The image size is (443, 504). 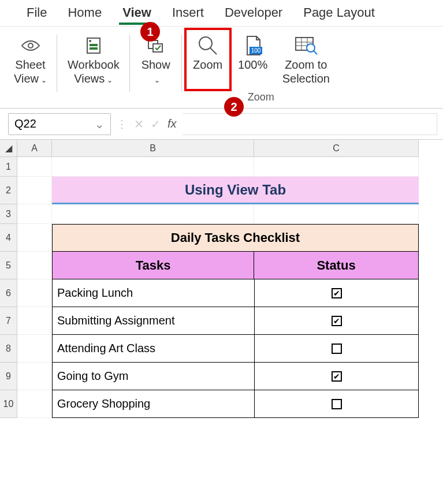 I want to click on ribbon-group-show: Show⌄, so click(x=156, y=68).